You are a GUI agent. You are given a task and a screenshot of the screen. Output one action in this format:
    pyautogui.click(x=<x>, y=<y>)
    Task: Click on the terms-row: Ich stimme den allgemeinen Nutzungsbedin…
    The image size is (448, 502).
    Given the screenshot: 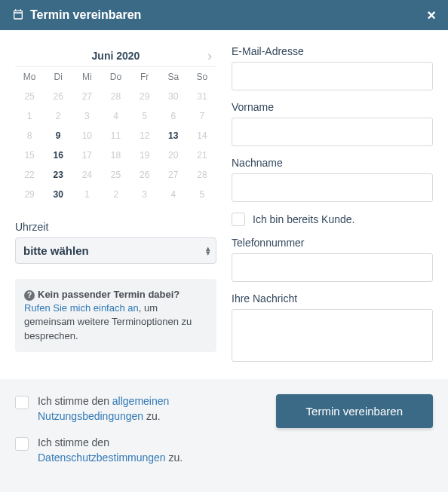 What is the action you would take?
    pyautogui.click(x=116, y=409)
    